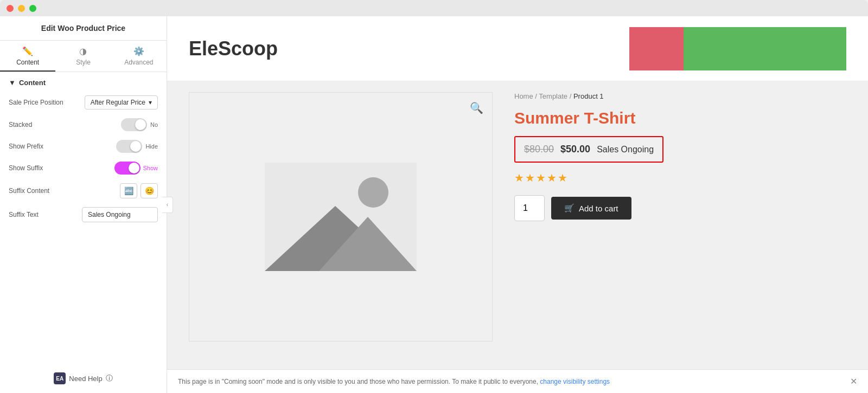  What do you see at coordinates (21, 125) in the screenshot?
I see `stacked-label: Stacked` at bounding box center [21, 125].